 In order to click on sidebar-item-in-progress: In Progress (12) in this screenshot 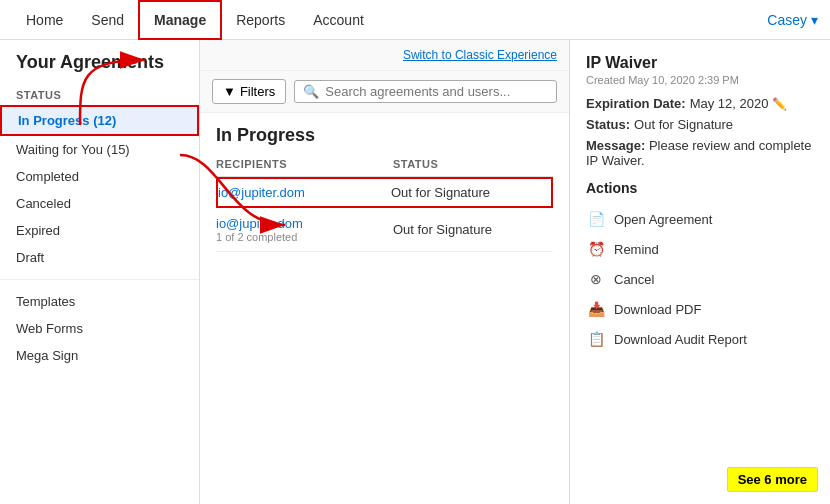, I will do `click(100, 120)`.